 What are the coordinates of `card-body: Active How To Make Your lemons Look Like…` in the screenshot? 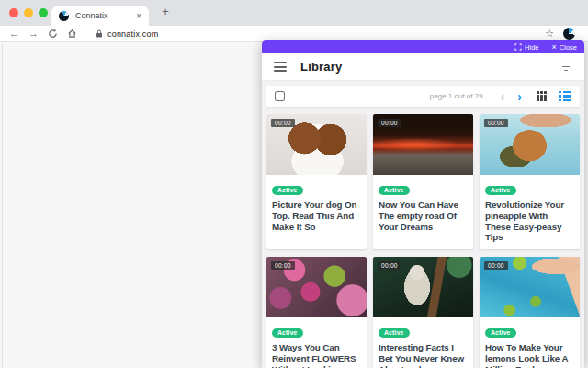 It's located at (529, 342).